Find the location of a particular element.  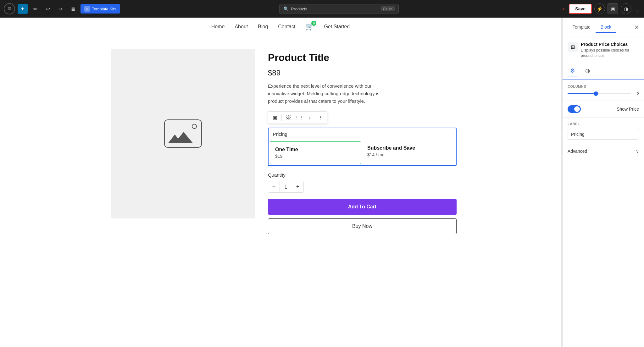

block-info: ⊞ Product Price Choices Displays possibl… is located at coordinates (603, 50).